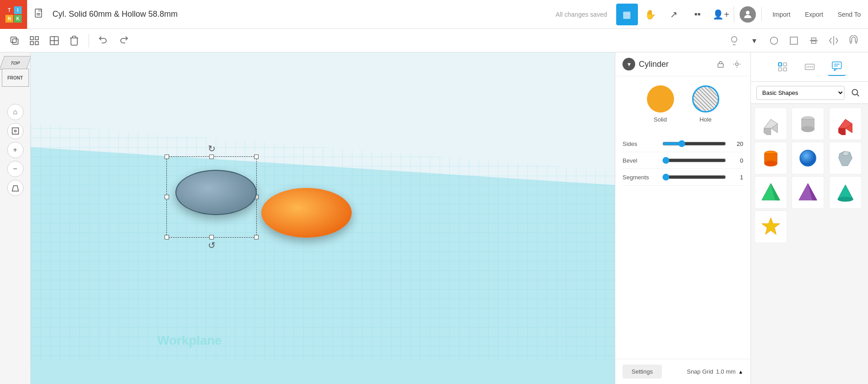 The image size is (868, 384). What do you see at coordinates (771, 192) in the screenshot?
I see `shape-pyramid-green` at bounding box center [771, 192].